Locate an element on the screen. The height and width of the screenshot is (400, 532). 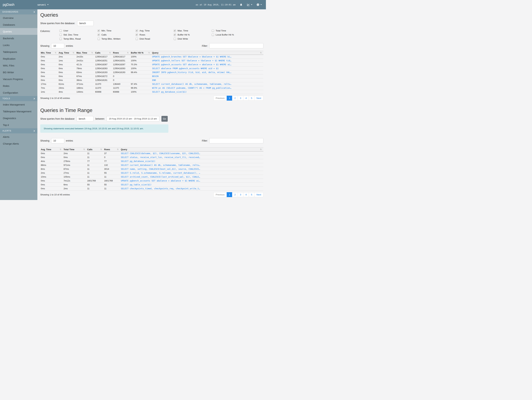
sidebar-item-diagnostics: Diagnostics is located at coordinates (19, 118).